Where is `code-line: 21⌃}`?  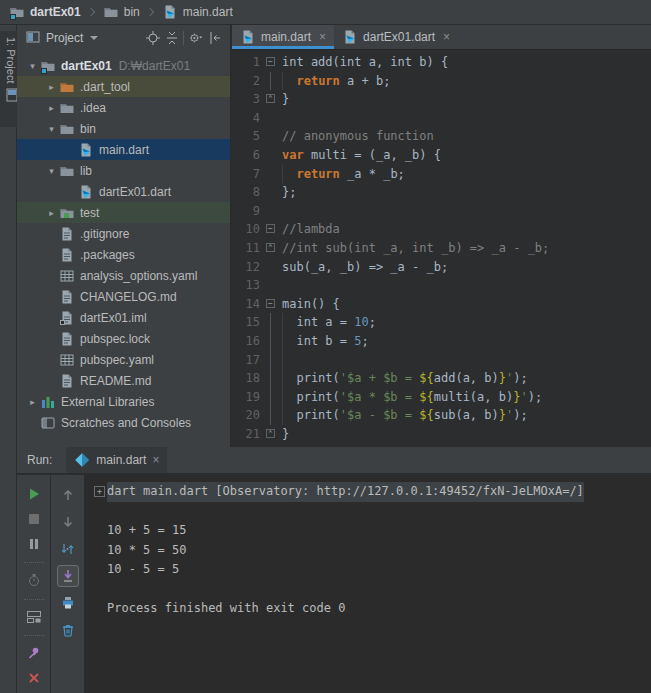 code-line: 21⌃} is located at coordinates (442, 434).